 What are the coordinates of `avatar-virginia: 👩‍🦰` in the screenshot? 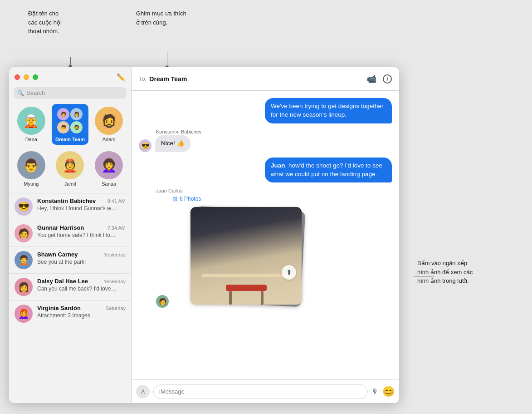 It's located at (24, 314).